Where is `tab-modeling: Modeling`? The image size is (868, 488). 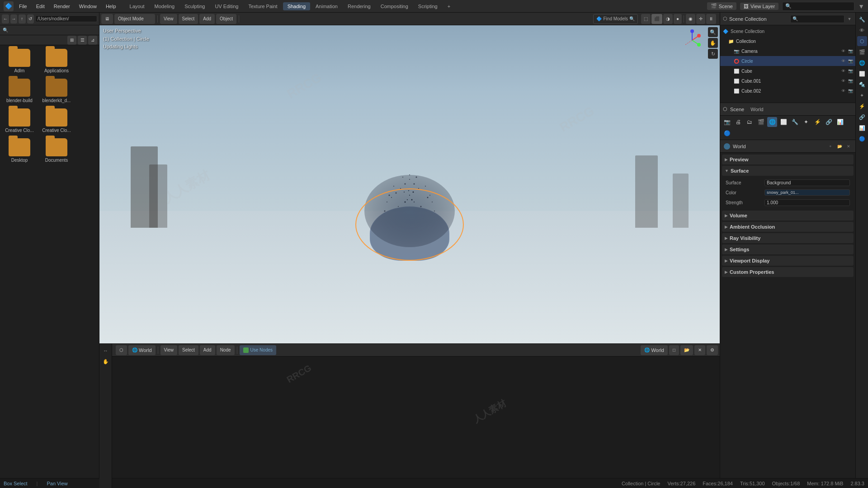
tab-modeling: Modeling is located at coordinates (165, 6).